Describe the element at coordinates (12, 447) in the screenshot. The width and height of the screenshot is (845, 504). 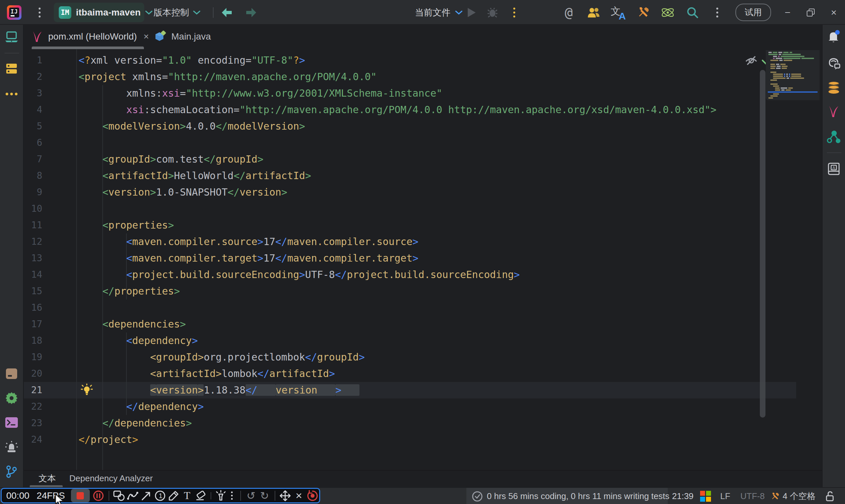
I see `problems-siren-button` at that location.